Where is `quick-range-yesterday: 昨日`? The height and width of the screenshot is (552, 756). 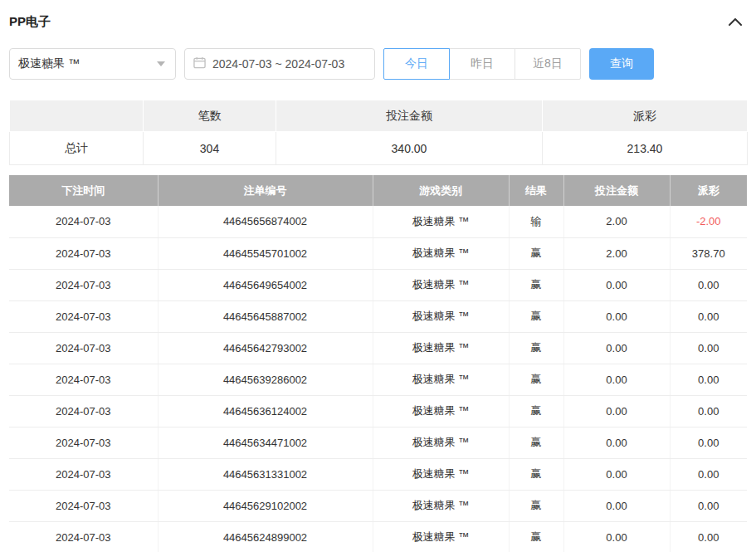 quick-range-yesterday: 昨日 is located at coordinates (482, 64).